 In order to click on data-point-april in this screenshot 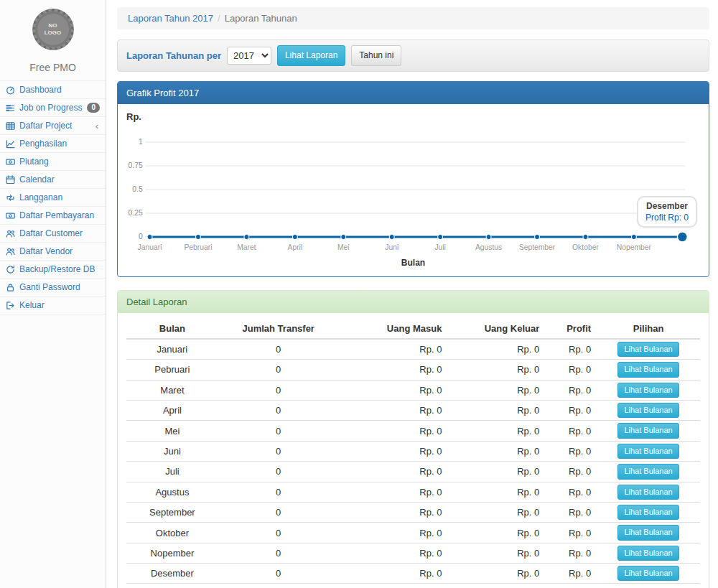, I will do `click(294, 237)`.